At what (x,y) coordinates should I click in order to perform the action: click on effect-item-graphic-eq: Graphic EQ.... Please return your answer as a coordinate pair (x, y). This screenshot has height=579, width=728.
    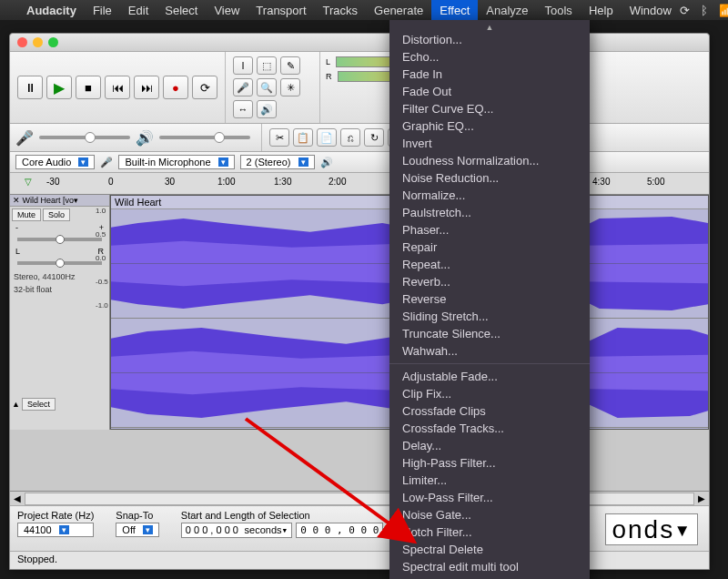
    Looking at the image, I should click on (490, 126).